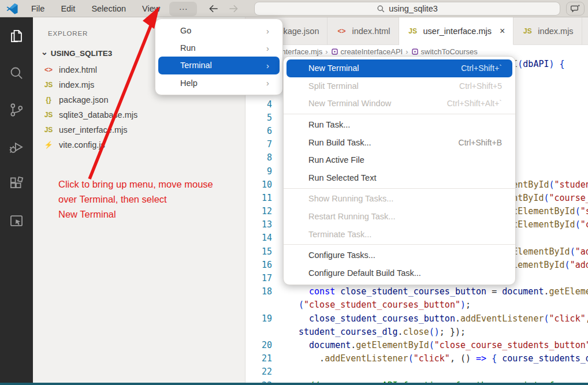 The width and height of the screenshot is (588, 385). I want to click on menu-item-split-terminal: Split TerminalCtrl+Shift+5, so click(400, 87).